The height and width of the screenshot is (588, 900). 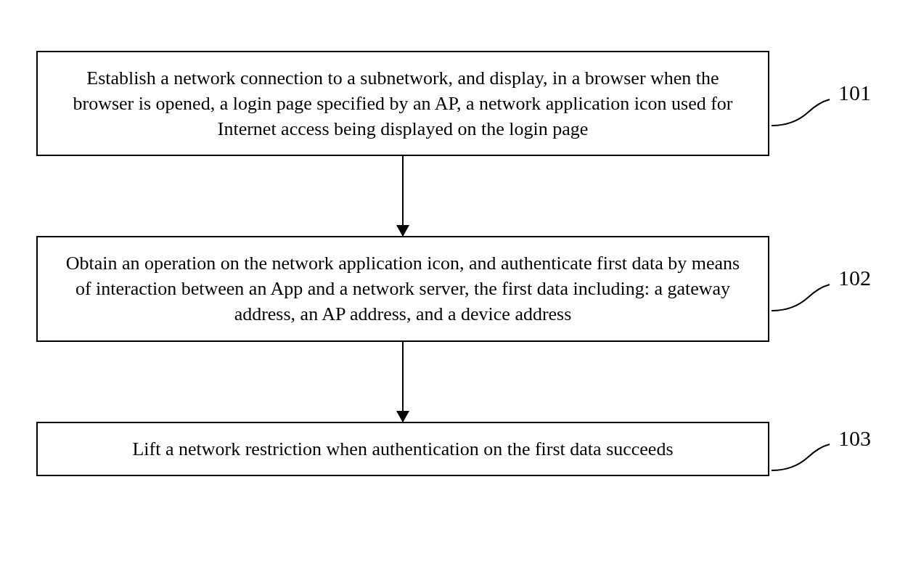 I want to click on step-102-label: 102, so click(x=855, y=279).